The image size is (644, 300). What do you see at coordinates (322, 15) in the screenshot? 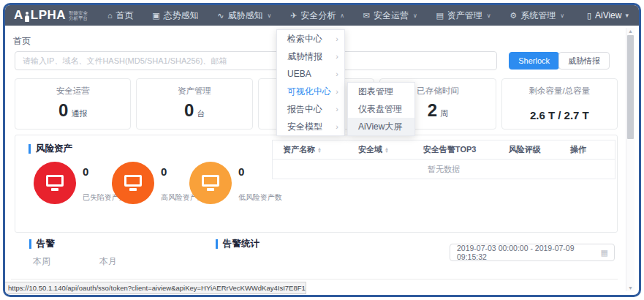
I see `top-navbar: ALPHA 智能安全分析平台 ⌂首页 ▣态势感知 ∿威胁感知∨ ✈安全分析∧ ✉…` at bounding box center [322, 15].